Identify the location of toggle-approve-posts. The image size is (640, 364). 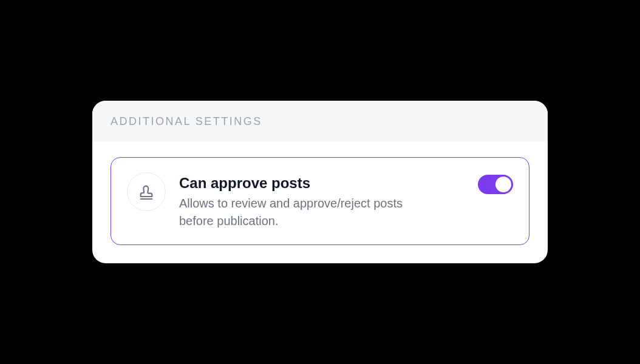
(495, 184).